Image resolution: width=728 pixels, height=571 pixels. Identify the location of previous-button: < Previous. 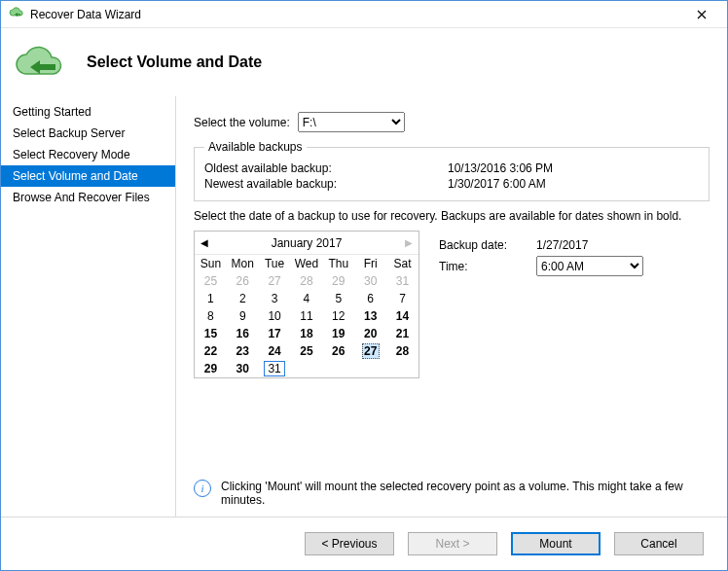
(349, 544).